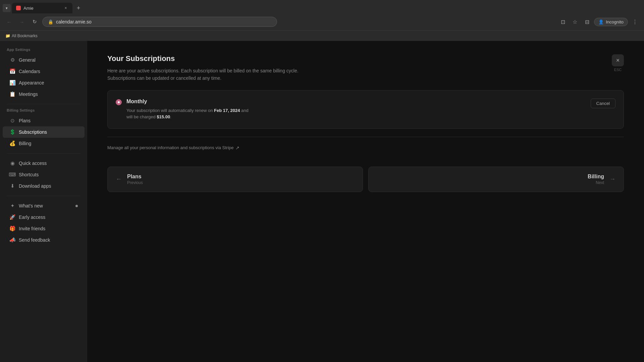  Describe the element at coordinates (135, 183) in the screenshot. I see `prev-nav-sublabel: Previous` at that location.